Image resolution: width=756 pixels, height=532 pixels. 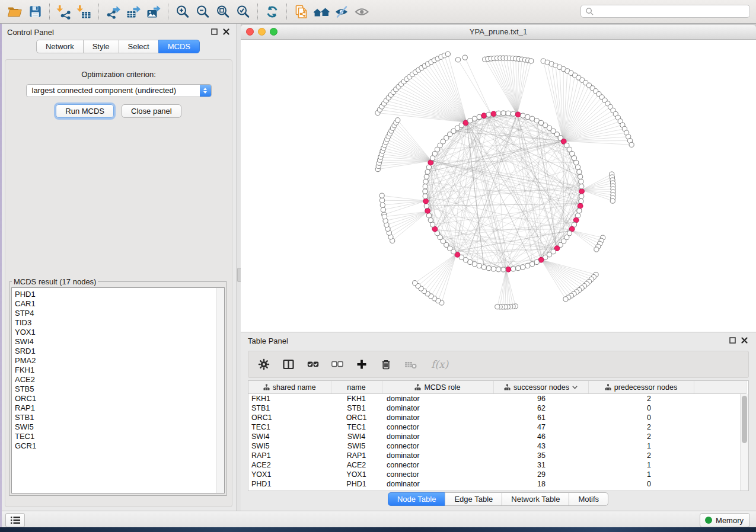 What do you see at coordinates (15, 12) in the screenshot?
I see `open-session-button` at bounding box center [15, 12].